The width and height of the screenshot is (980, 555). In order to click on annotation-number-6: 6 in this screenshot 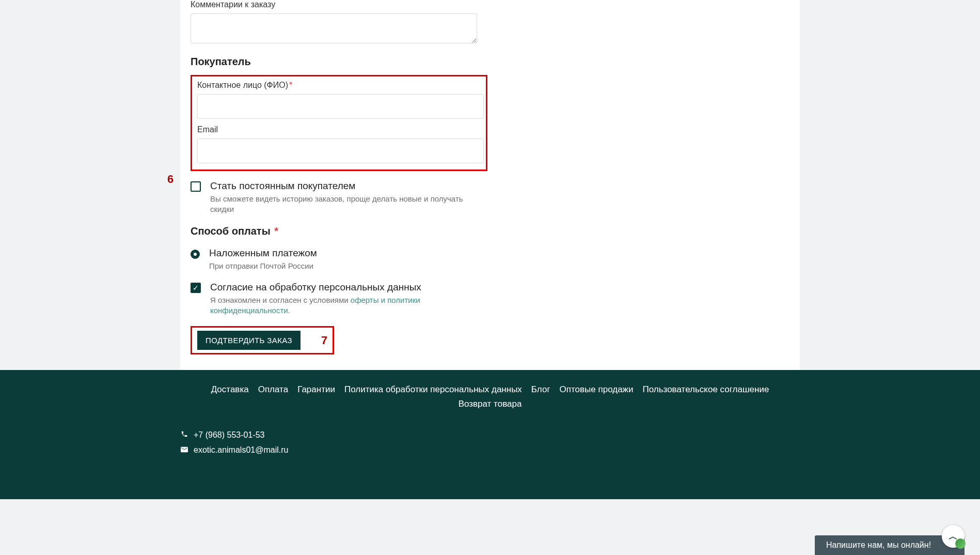, I will do `click(170, 179)`.